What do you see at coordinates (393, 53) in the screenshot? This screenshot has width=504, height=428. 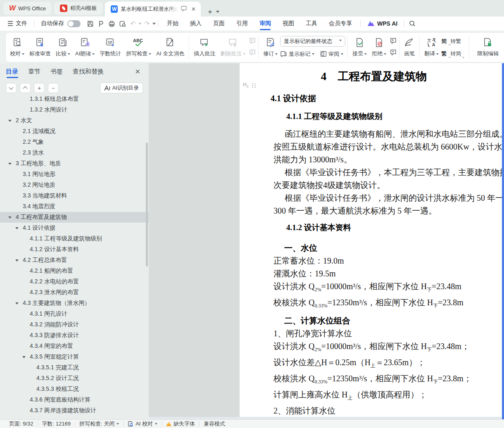 I see `next-change-button` at bounding box center [393, 53].